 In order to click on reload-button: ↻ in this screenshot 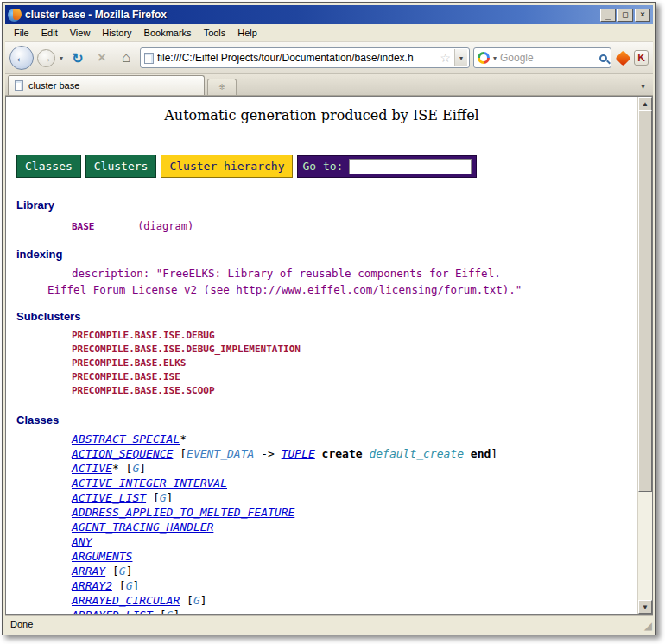, I will do `click(78, 58)`.